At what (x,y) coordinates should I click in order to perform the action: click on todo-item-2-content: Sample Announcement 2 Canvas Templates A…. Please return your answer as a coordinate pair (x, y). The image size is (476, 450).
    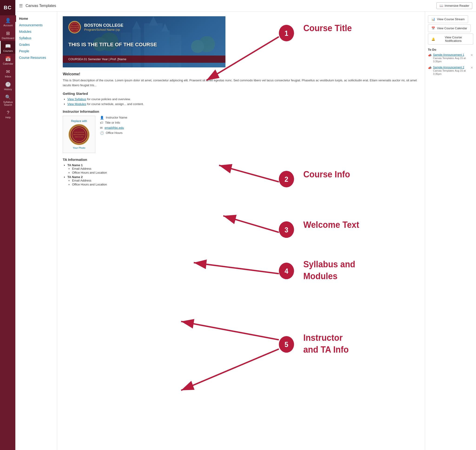
    Looking at the image, I should click on (451, 71).